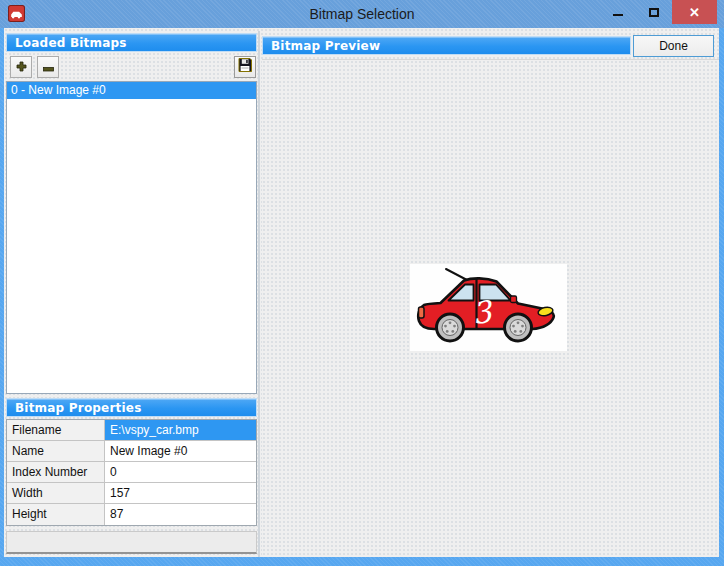  I want to click on width-field: 157, so click(180, 494).